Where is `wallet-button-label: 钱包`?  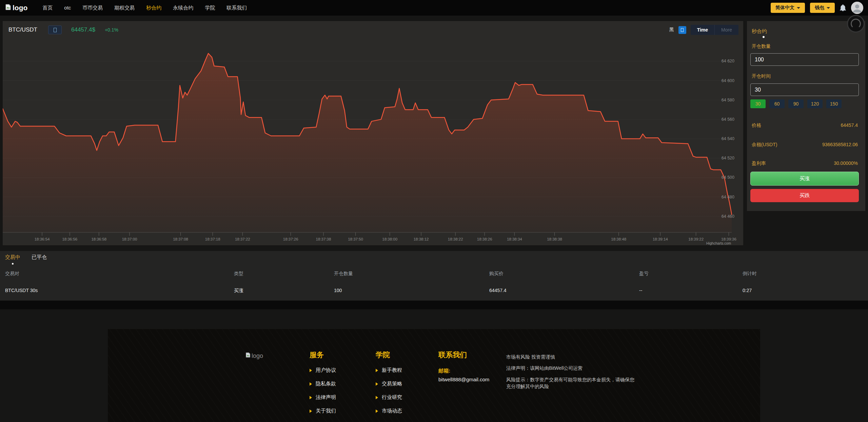 wallet-button-label: 钱包 is located at coordinates (820, 8).